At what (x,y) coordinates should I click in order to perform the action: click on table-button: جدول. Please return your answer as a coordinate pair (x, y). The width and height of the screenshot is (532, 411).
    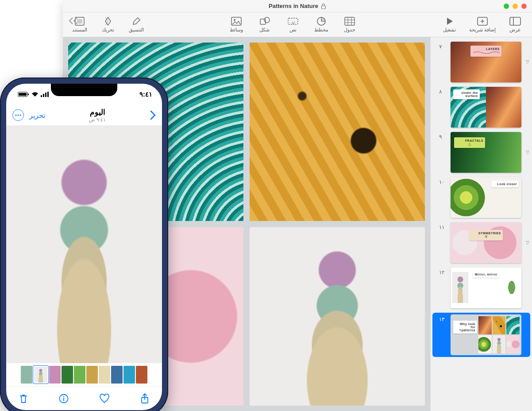
    Looking at the image, I should click on (350, 25).